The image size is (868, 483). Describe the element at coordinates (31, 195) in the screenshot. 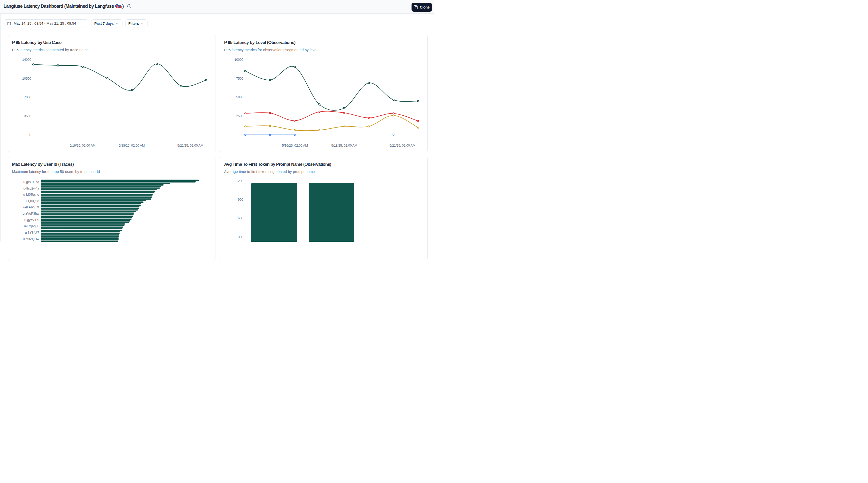

I see `svg-text: u-M9Tosno` at that location.